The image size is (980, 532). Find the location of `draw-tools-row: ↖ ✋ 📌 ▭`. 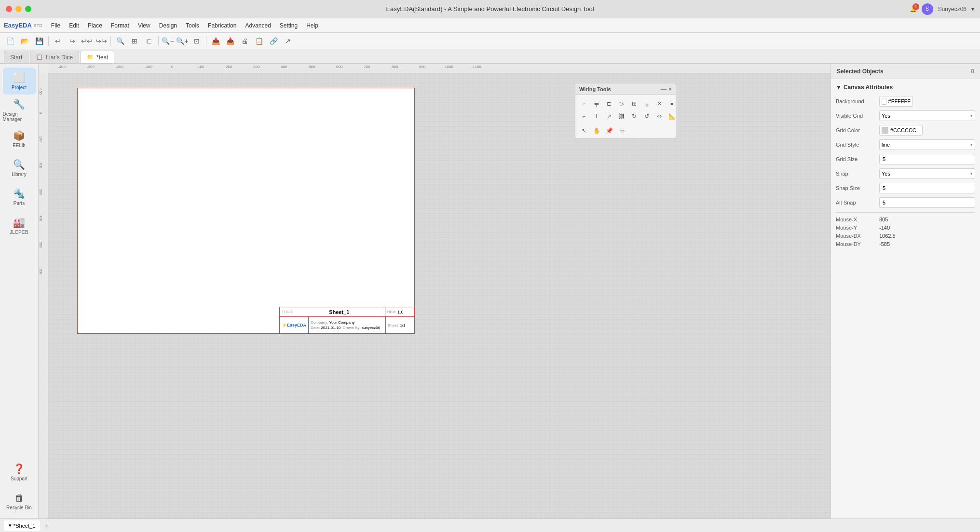

draw-tools-row: ↖ ✋ 📌 ▭ is located at coordinates (626, 132).